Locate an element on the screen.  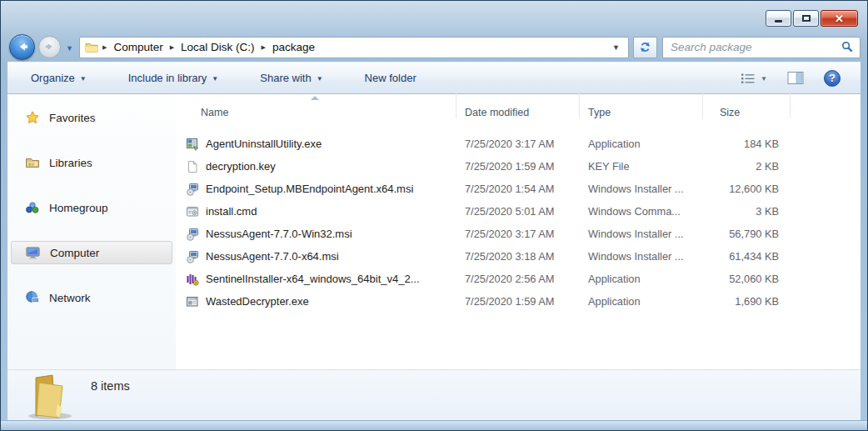
maximize-button is located at coordinates (806, 18).